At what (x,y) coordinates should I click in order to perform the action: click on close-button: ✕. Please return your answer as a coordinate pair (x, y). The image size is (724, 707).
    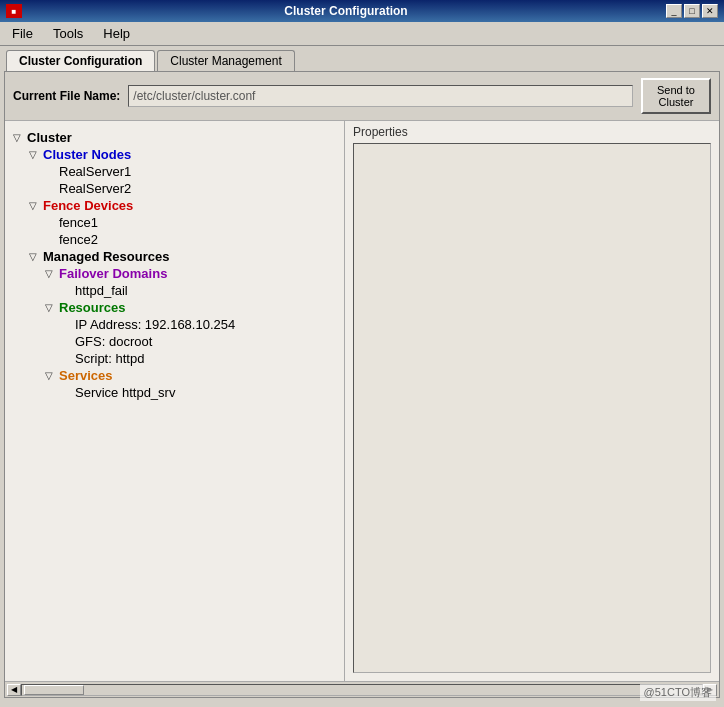
    Looking at the image, I should click on (710, 11).